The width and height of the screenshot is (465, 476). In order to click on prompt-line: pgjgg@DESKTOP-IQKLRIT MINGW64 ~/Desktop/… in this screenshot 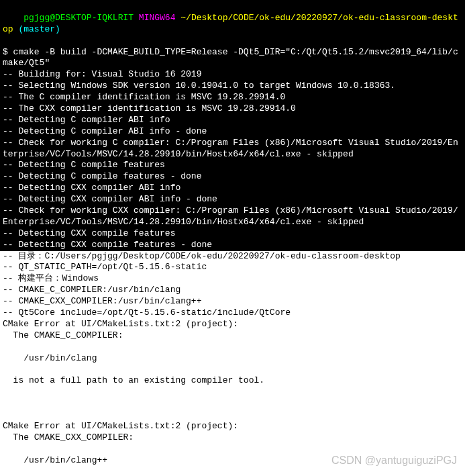, I will do `click(232, 24)`.